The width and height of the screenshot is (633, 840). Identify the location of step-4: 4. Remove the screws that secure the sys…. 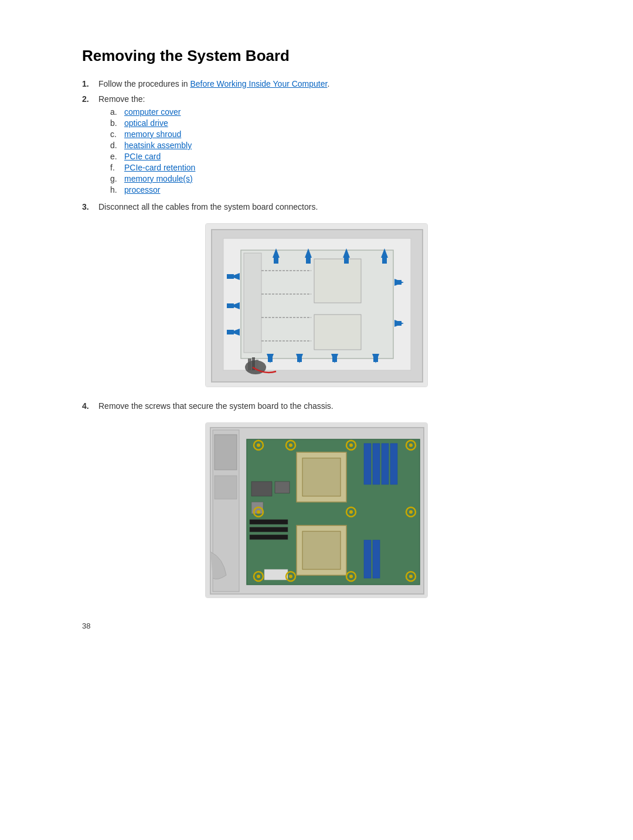
(316, 406).